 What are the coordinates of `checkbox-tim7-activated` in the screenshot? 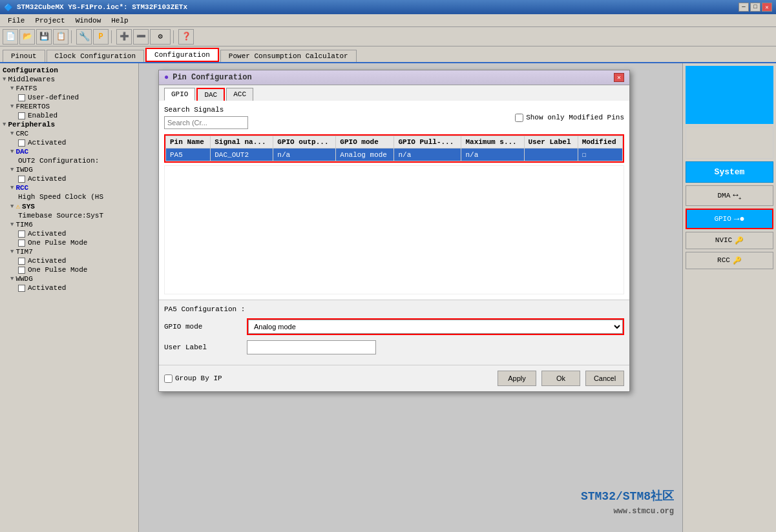 It's located at (22, 261).